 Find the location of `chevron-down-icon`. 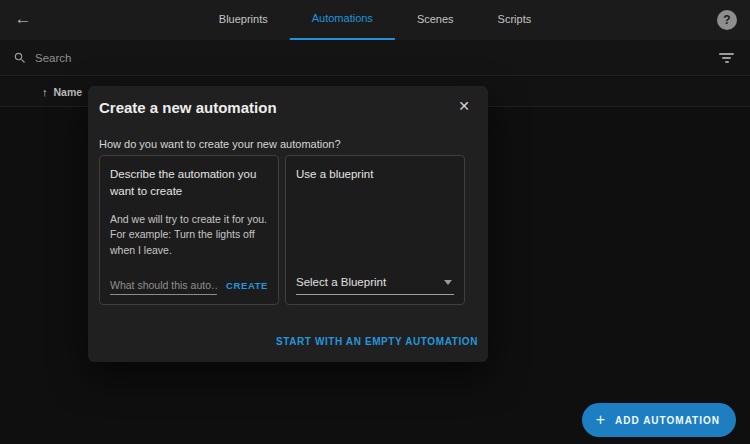

chevron-down-icon is located at coordinates (448, 282).